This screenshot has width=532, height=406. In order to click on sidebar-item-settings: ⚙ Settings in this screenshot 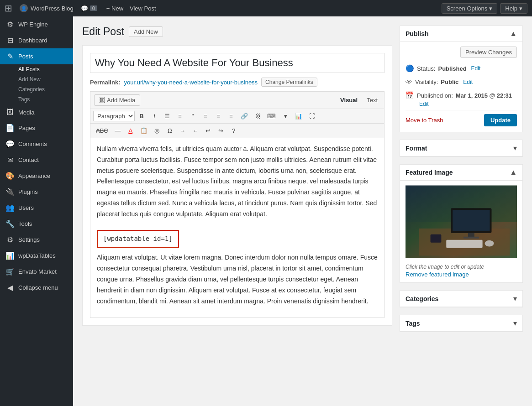, I will do `click(37, 240)`.